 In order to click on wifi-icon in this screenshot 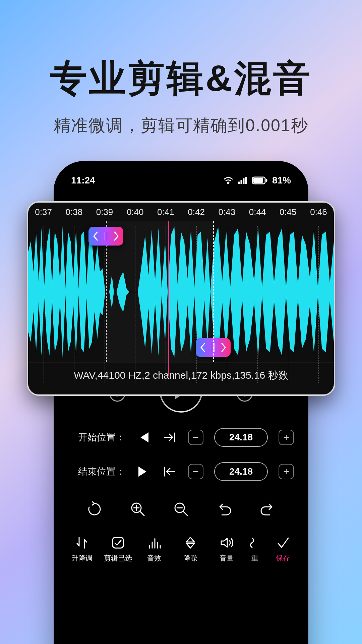, I will do `click(228, 180)`.